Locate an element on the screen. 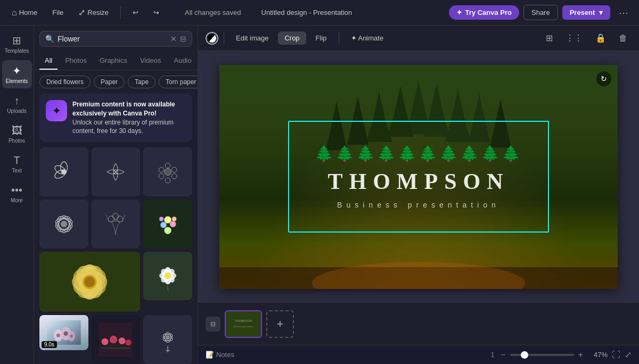  toolbar-icons: ⊞ ⋮⋮ 🔒 🗑 is located at coordinates (587, 38).